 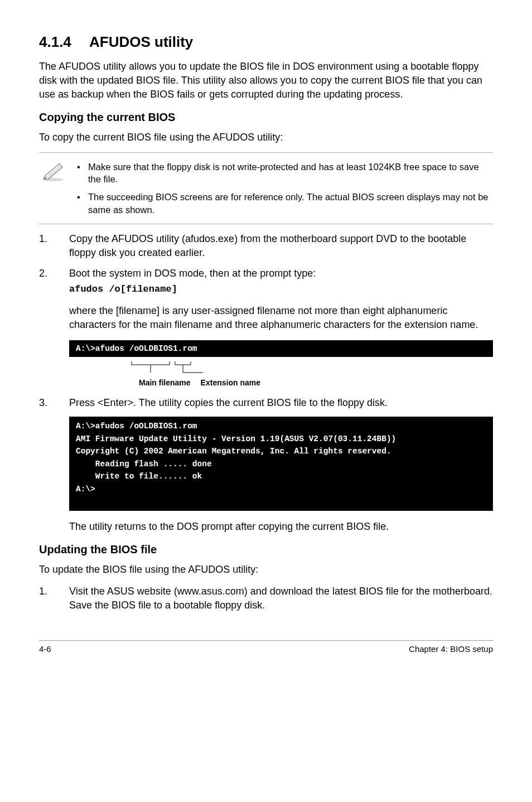 I want to click on step-sub-paragraph: where the [filename] is any user-assigne…, so click(x=281, y=318).